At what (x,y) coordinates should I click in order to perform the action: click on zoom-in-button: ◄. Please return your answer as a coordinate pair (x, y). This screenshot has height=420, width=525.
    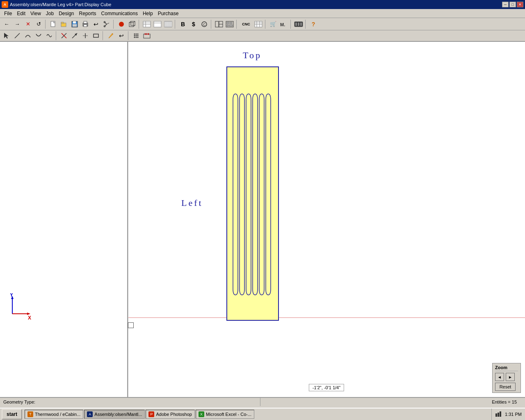
    Looking at the image, I should click on (500, 377).